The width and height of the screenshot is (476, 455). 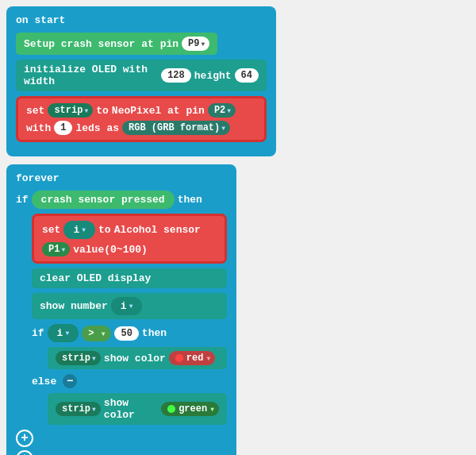 I want to click on set-strip-row: set strip to NeoPixel at pin P2 with 1 l…, so click(x=141, y=119).